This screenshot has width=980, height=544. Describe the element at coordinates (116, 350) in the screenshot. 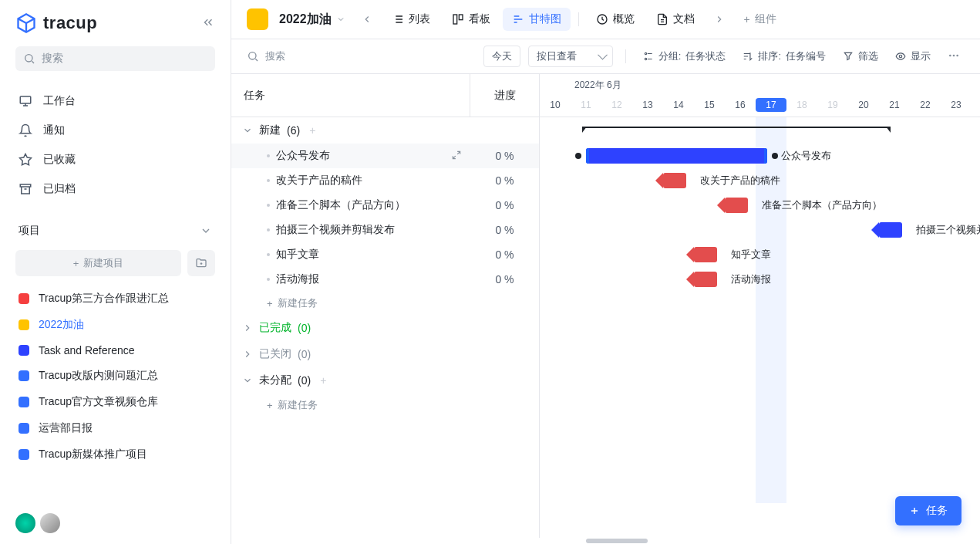

I see `project-item: Task and Reference` at that location.